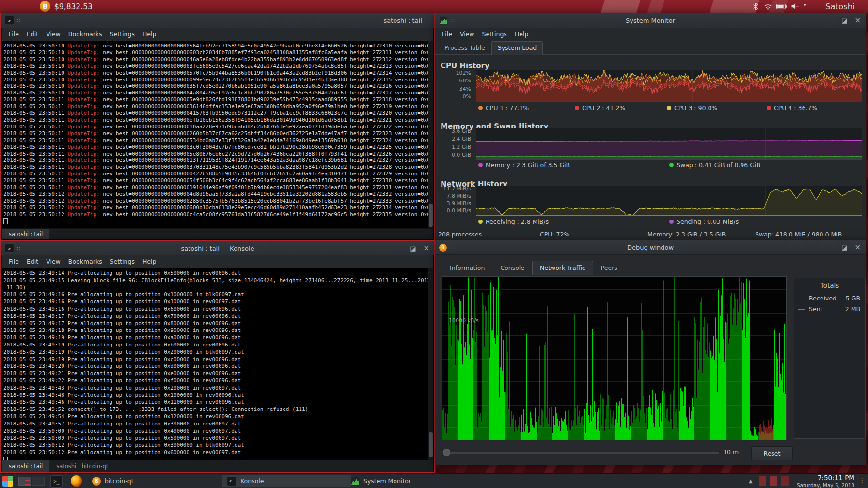  Describe the element at coordinates (465, 89) in the screenshot. I see `axis-tick: 34%` at that location.